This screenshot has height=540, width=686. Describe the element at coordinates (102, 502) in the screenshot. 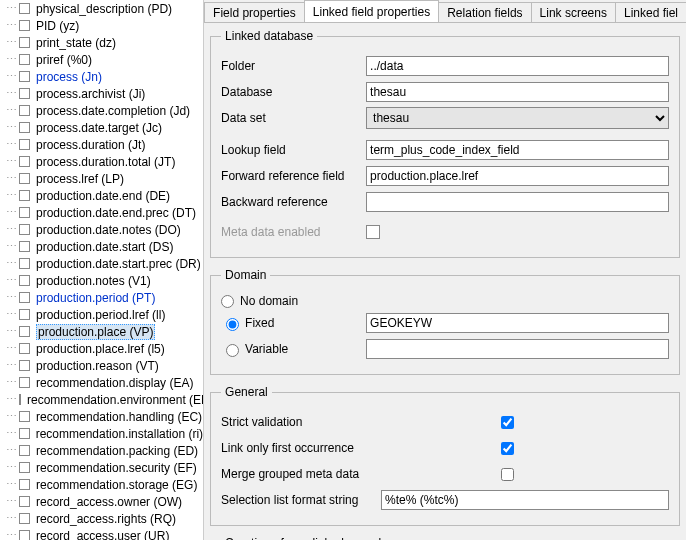

I see `tree-item: ⋯record_access.owner (OW)` at that location.